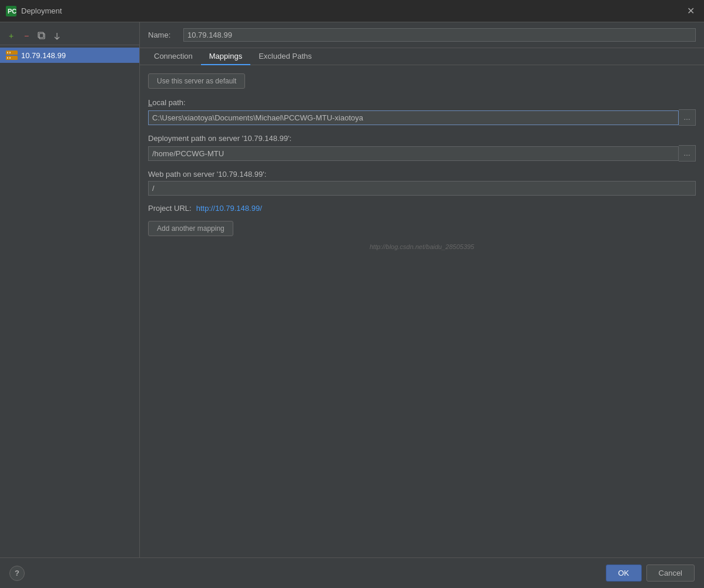 The width and height of the screenshot is (704, 588). I want to click on web-path-row, so click(422, 188).